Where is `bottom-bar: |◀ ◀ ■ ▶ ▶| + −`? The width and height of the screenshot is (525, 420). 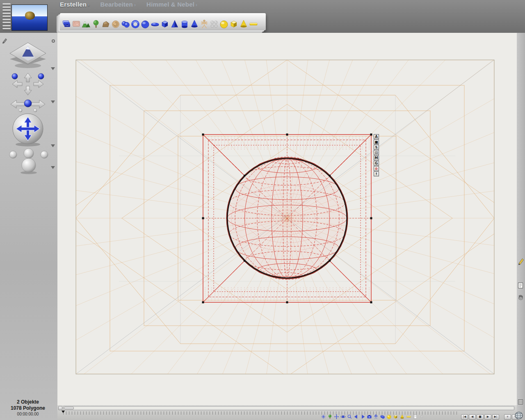
bottom-bar: |◀ ◀ ■ ▶ ▶| + − is located at coordinates (287, 413).